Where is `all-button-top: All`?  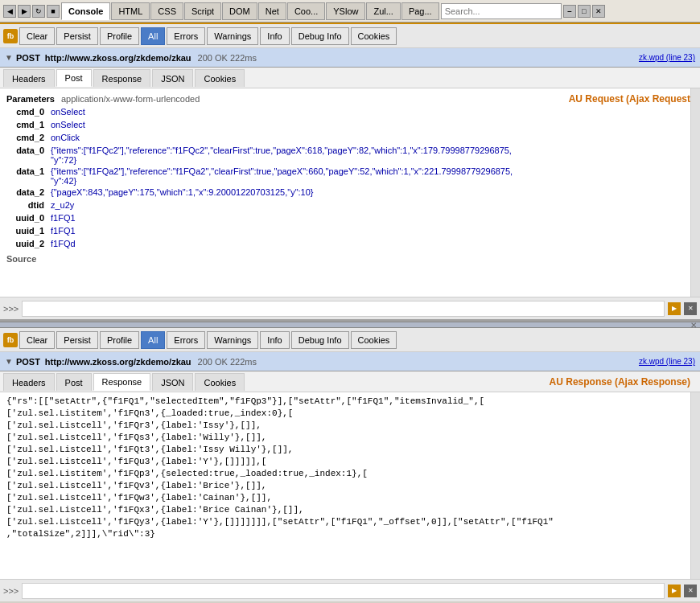
all-button-top: All is located at coordinates (153, 36).